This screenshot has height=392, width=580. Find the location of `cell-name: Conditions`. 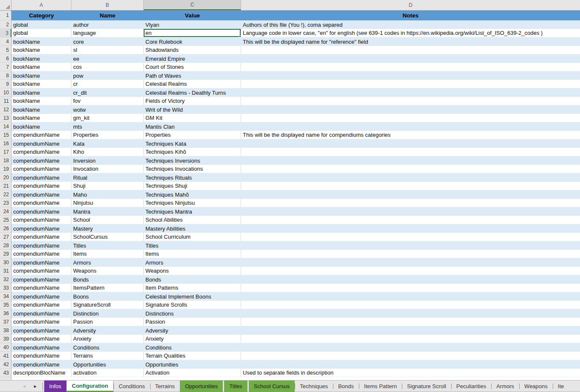

cell-name: Conditions is located at coordinates (108, 347).